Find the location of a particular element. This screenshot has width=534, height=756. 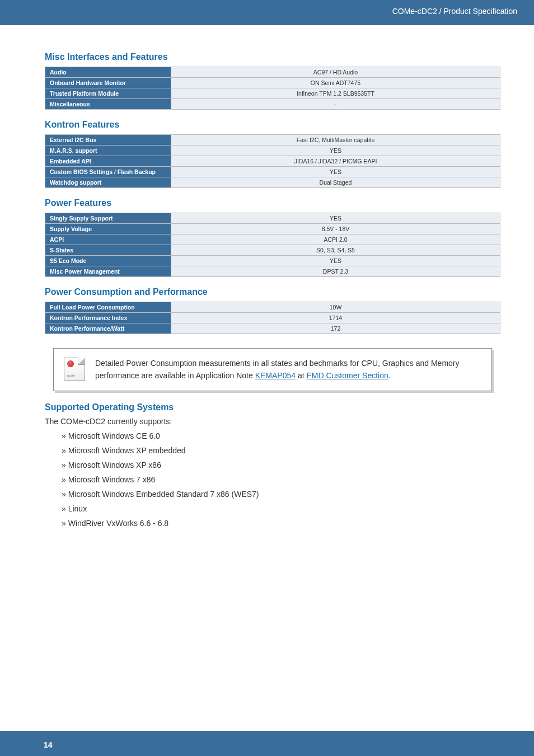

row-value: 1714 is located at coordinates (336, 318).